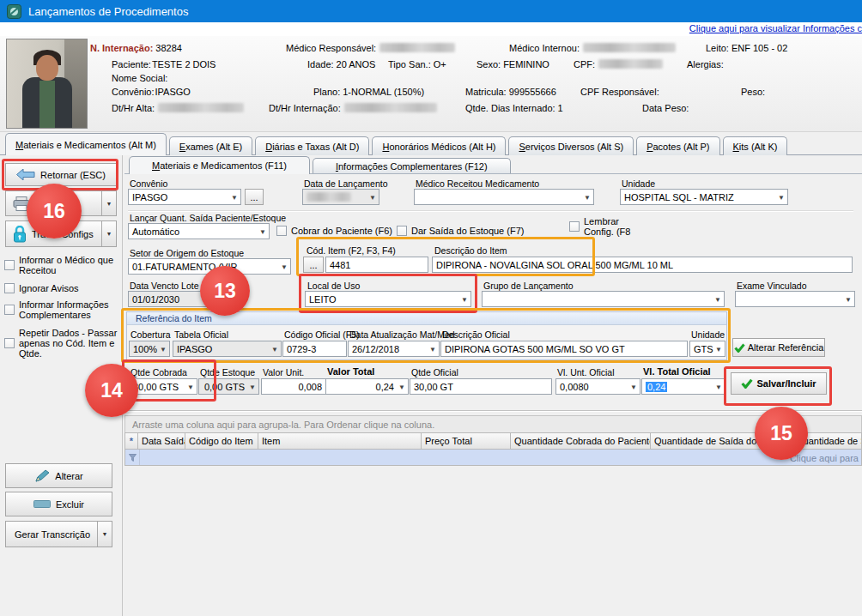 The image size is (862, 616). What do you see at coordinates (222, 441) in the screenshot?
I see `column-header-codigo-item: Código do Item` at bounding box center [222, 441].